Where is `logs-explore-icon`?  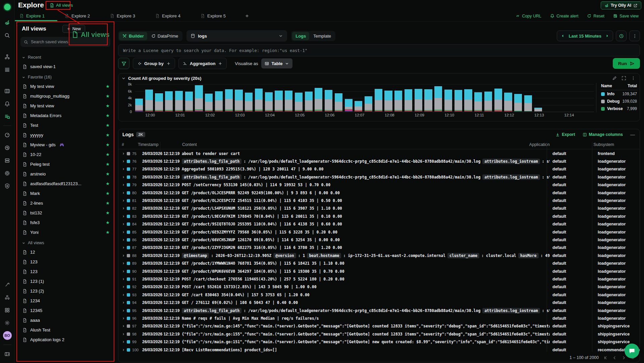
logs-explore-icon is located at coordinates (7, 116).